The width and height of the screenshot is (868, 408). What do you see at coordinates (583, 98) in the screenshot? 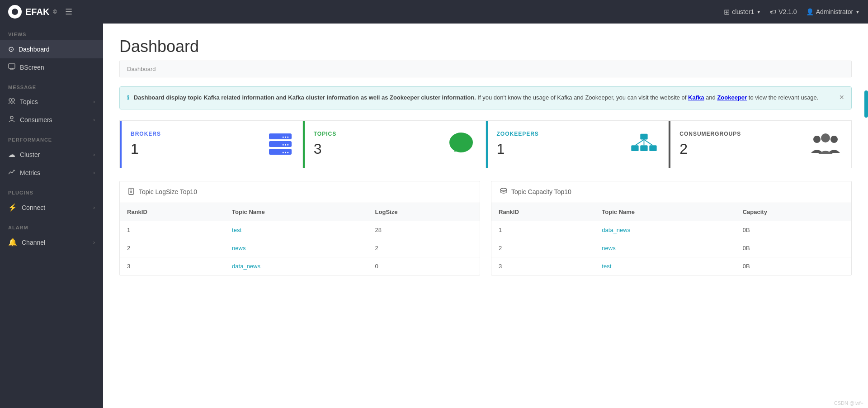
I see `info-banner-normal: If you don't know the usage of Kafka and…` at bounding box center [583, 98].